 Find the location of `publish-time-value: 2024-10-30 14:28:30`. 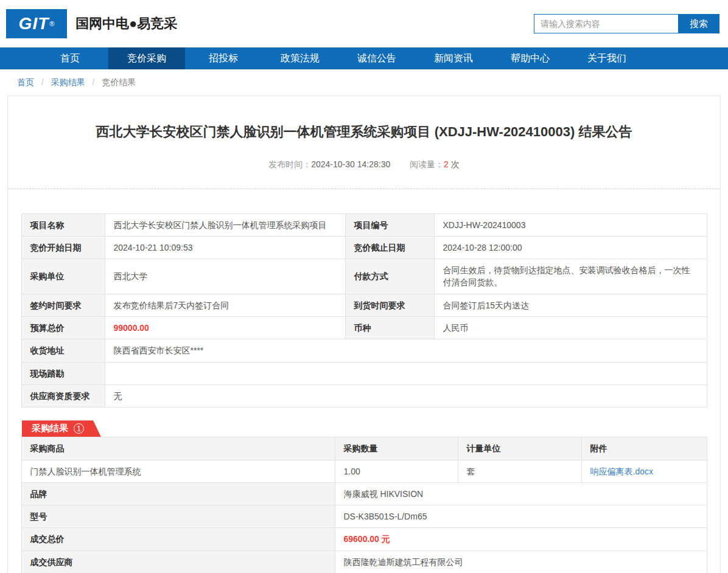

publish-time-value: 2024-10-30 14:28:30 is located at coordinates (351, 164).